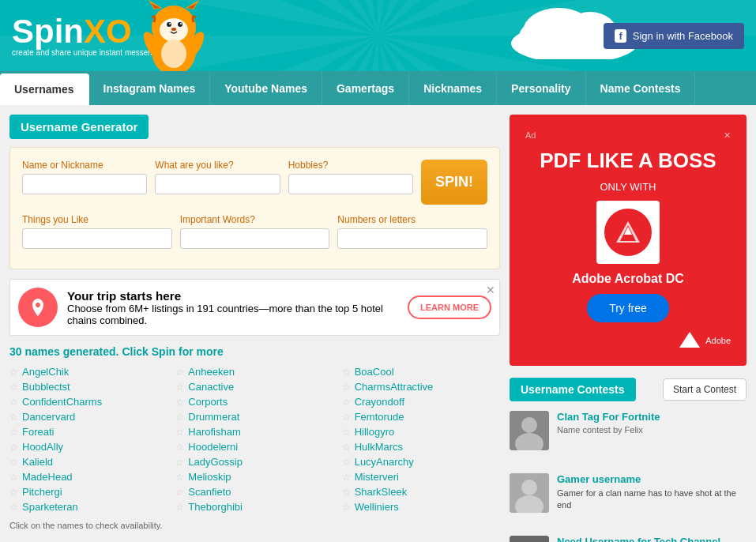 This screenshot has height=542, width=756. Describe the element at coordinates (88, 507) in the screenshot. I see `name-item: ☆Sparketeran` at that location.